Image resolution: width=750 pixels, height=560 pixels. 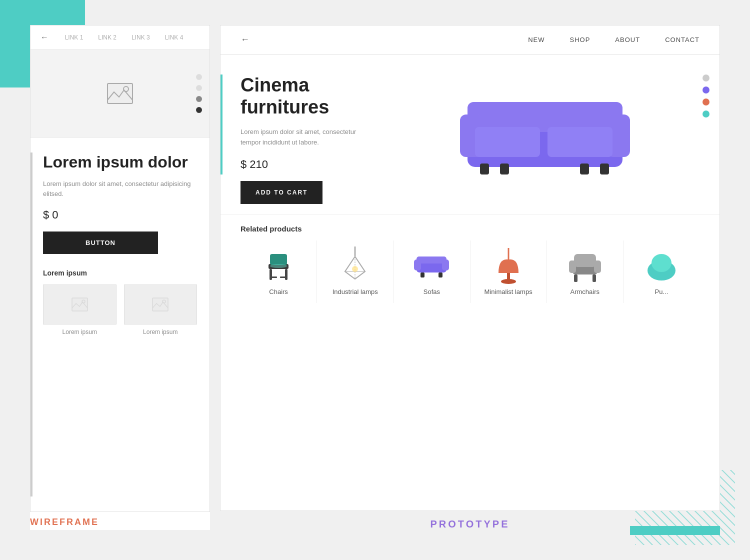 What do you see at coordinates (120, 93) in the screenshot?
I see `wireframe-hero-image` at bounding box center [120, 93].